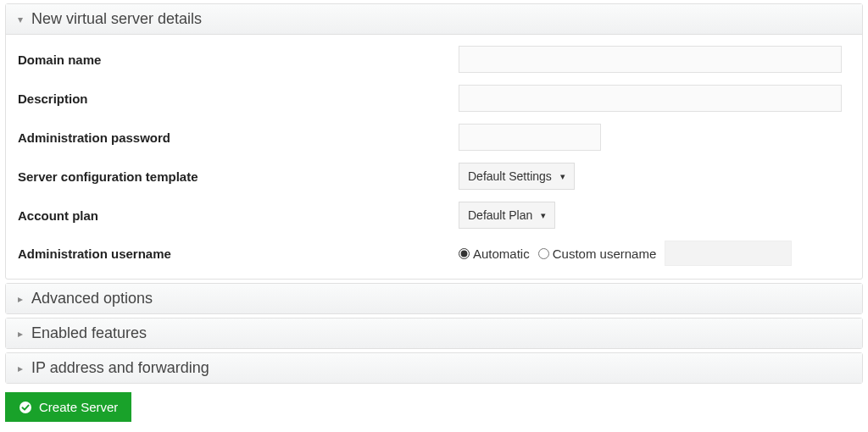 This screenshot has width=868, height=432. I want to click on label-admin-password: Administration password, so click(238, 137).